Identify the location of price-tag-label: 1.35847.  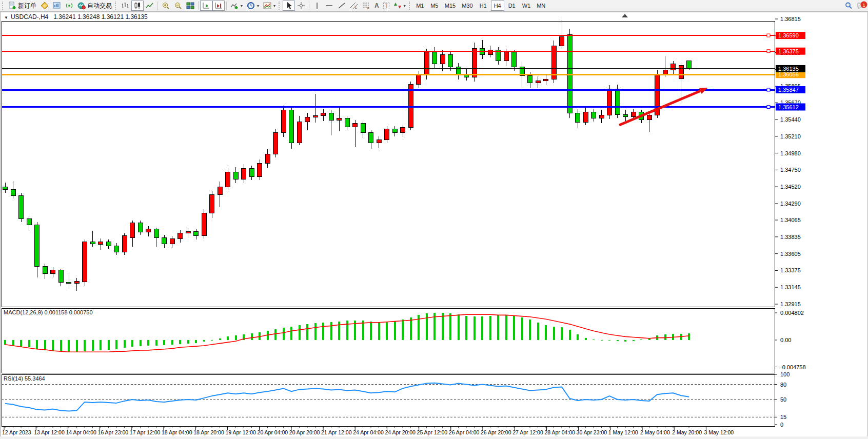
(788, 90).